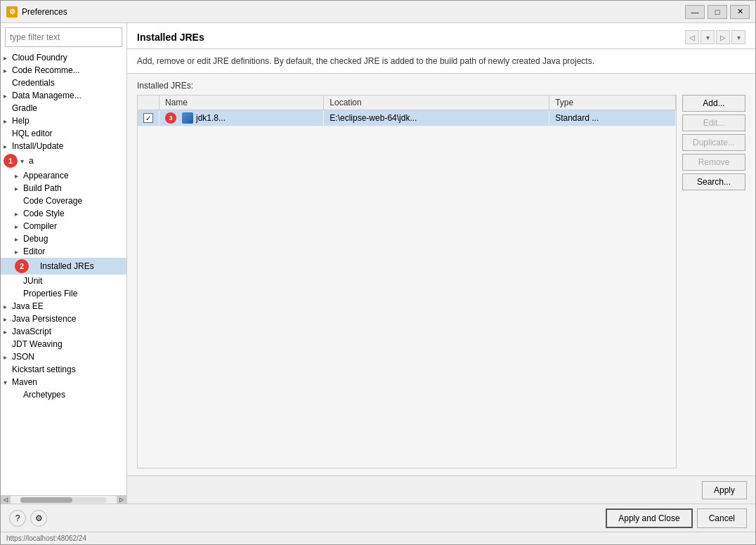 This screenshot has height=545, width=756. I want to click on status-bar: https://localhost:48062/24, so click(378, 538).